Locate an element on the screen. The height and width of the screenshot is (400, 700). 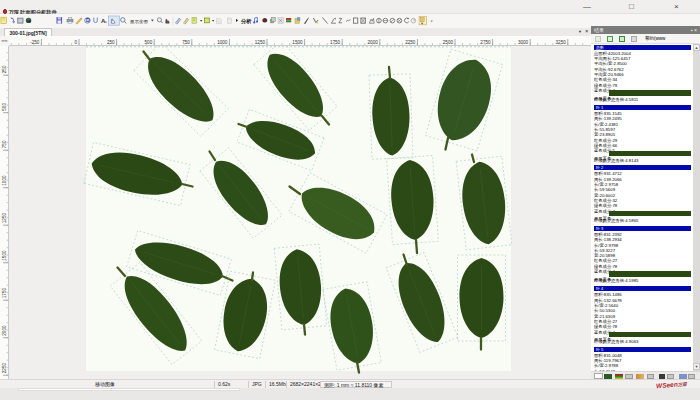
svg-text: 3250 is located at coordinates (562, 42).